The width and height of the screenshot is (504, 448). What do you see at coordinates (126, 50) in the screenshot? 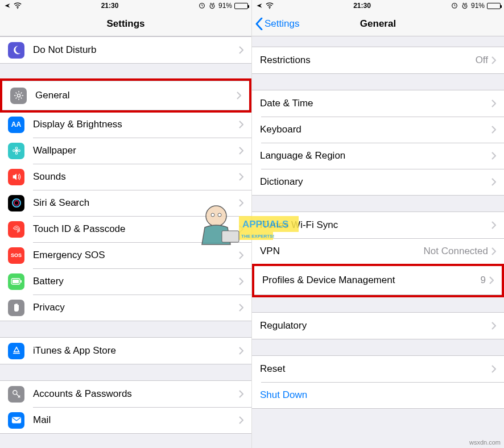
I see `row-dnd: Do Not Disturb` at bounding box center [126, 50].